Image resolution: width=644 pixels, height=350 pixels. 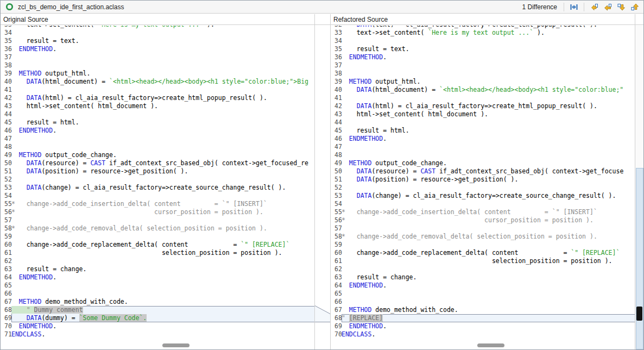 I want to click on line-number: 37, so click(x=6, y=58).